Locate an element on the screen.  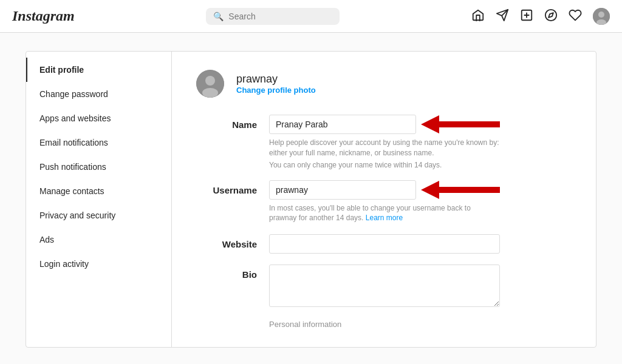
username-field-wrap: In most cases, you'll be able to change … is located at coordinates (384, 202).